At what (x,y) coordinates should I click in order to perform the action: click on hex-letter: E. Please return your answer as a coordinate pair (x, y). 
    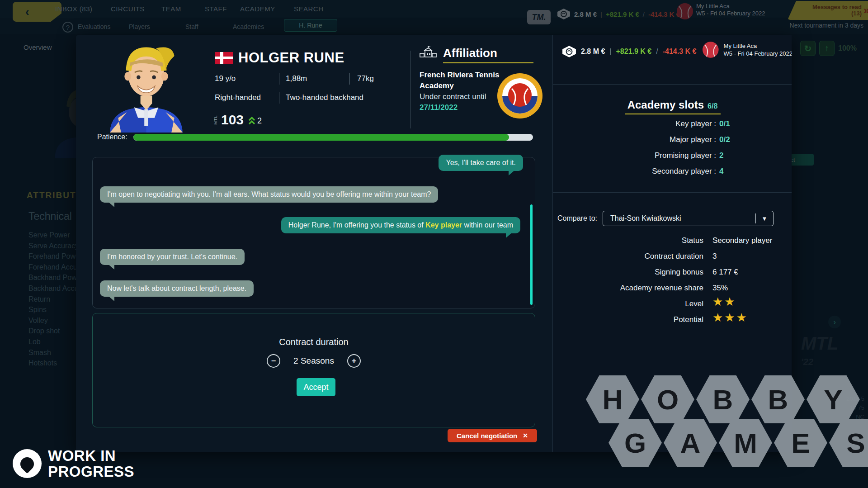
    Looking at the image, I should click on (801, 443).